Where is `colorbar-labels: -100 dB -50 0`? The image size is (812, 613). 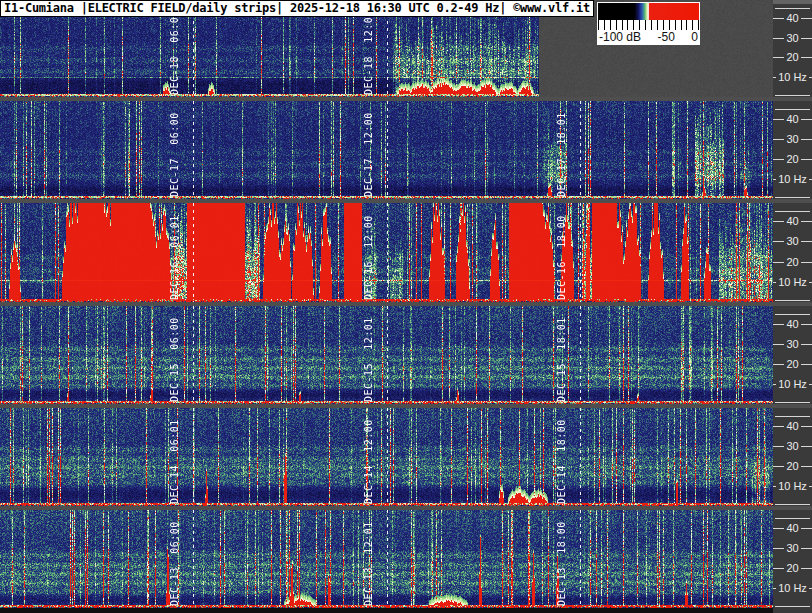 colorbar-labels: -100 dB -50 0 is located at coordinates (648, 37).